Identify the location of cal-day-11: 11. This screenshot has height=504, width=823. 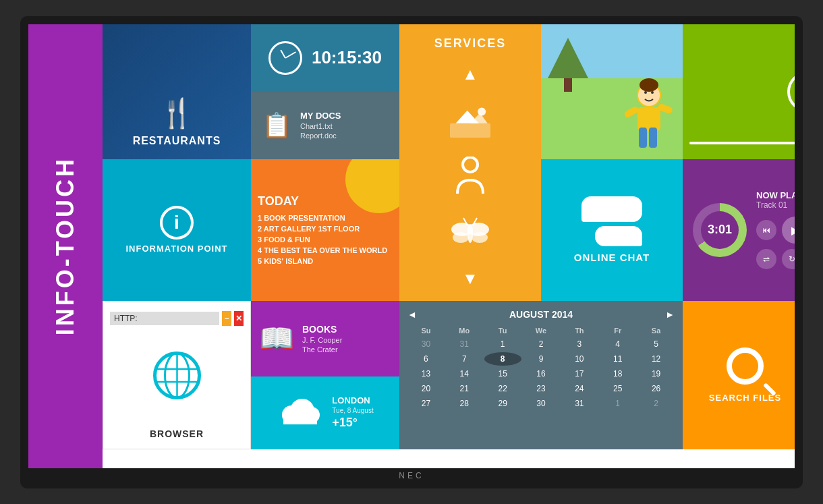
(618, 359).